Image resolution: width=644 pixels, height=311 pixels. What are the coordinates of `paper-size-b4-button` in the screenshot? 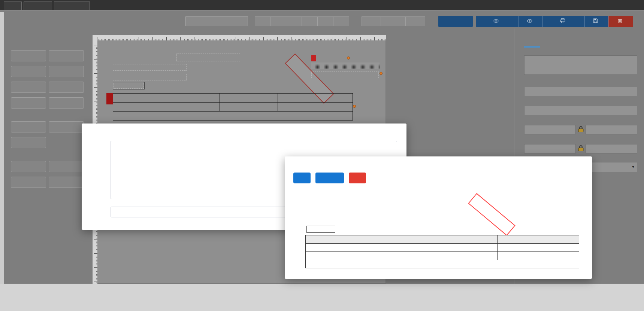 It's located at (326, 21).